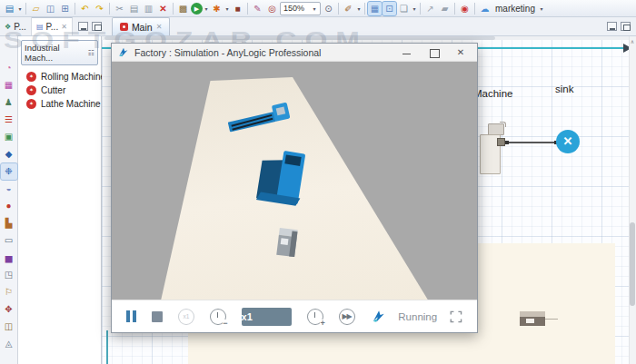 This screenshot has width=636, height=364. What do you see at coordinates (85, 9) in the screenshot?
I see `undo-icon: ↶` at bounding box center [85, 9].